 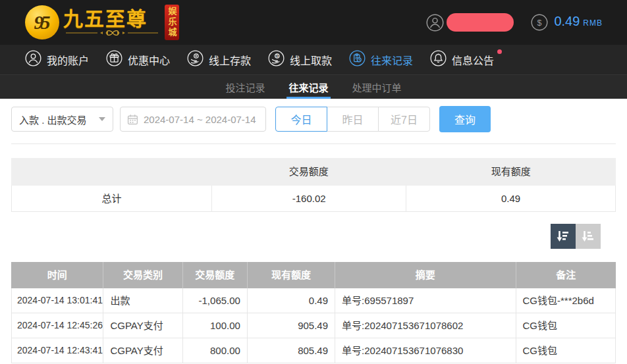 What do you see at coordinates (277, 59) in the screenshot?
I see `withdraw-icon: $` at bounding box center [277, 59].